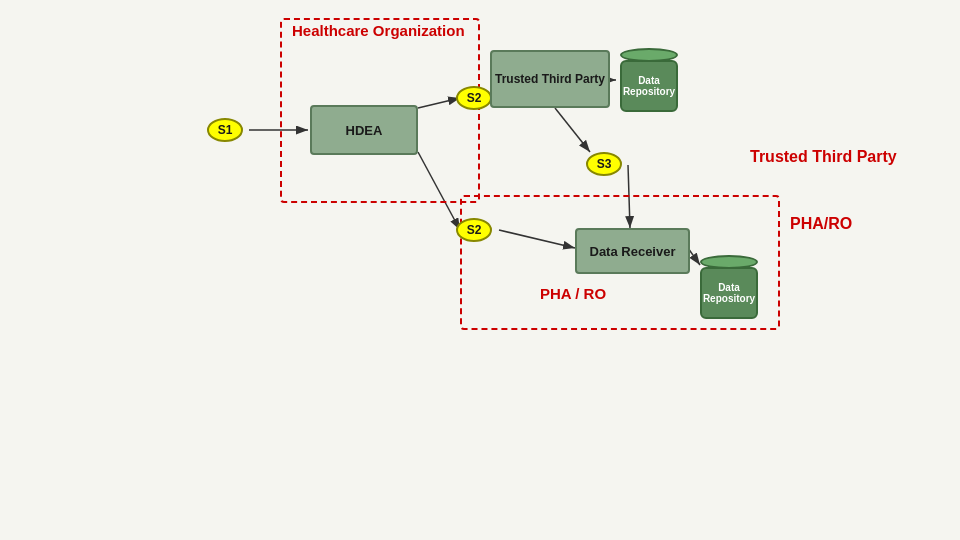 This screenshot has height=540, width=960. I want to click on s2-top-node: S2, so click(474, 98).